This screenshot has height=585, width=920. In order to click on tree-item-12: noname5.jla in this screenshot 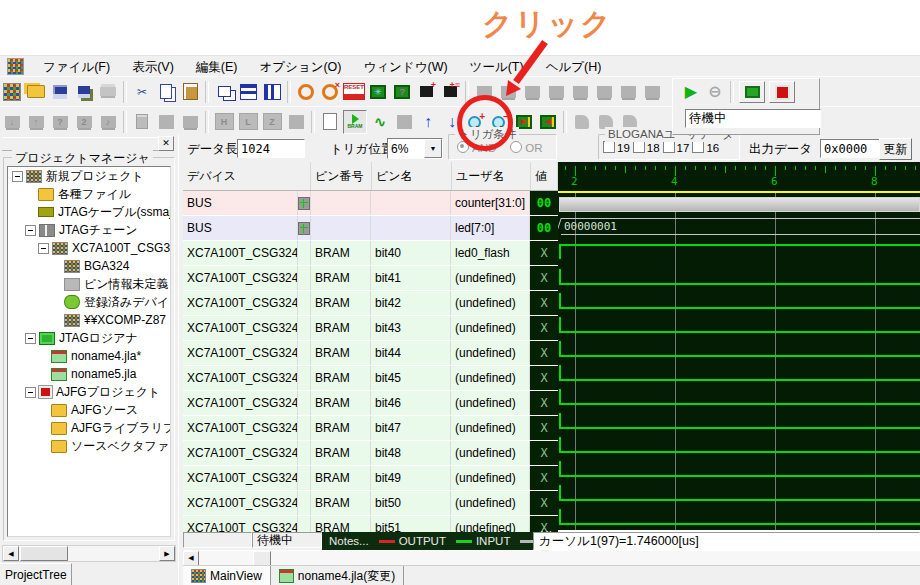, I will do `click(89, 374)`.